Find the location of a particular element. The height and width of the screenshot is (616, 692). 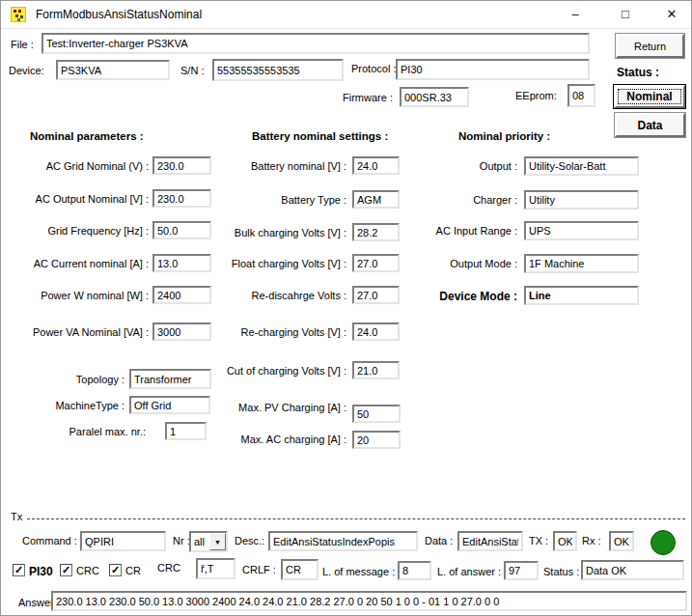

output-priority-input is located at coordinates (581, 166).